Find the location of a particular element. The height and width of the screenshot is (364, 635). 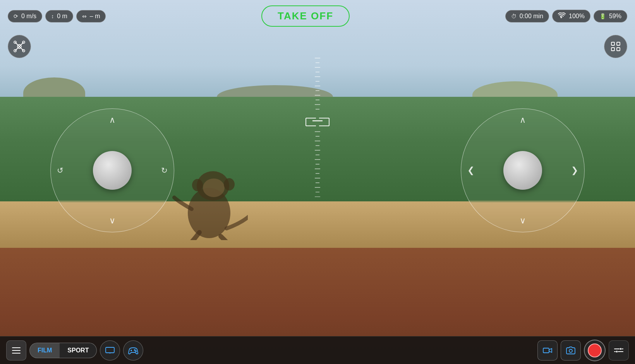

top-left-stats: ⟳ 0 m/s ↕ 0 m ⇔ – m is located at coordinates (57, 16).